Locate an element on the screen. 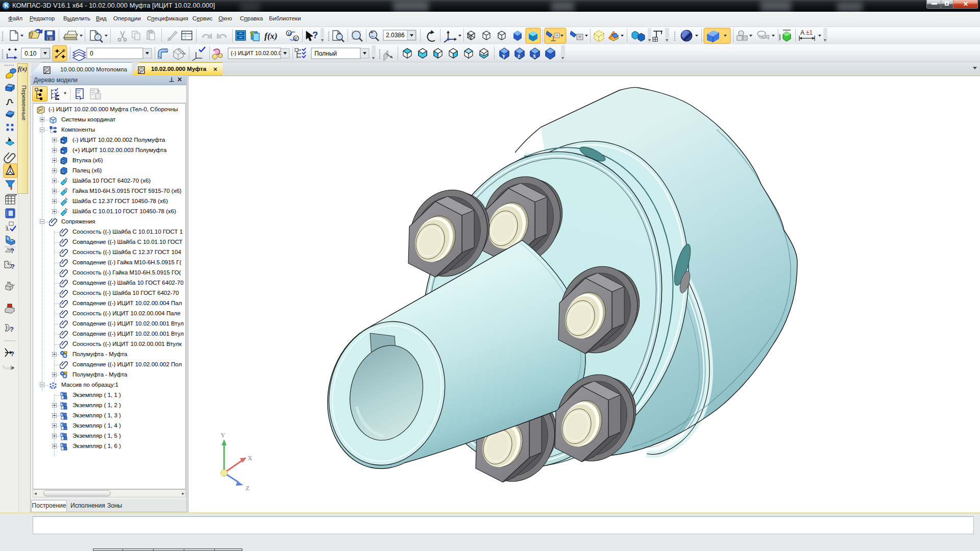 This screenshot has width=980, height=551. svg-text: y is located at coordinates (504, 56).